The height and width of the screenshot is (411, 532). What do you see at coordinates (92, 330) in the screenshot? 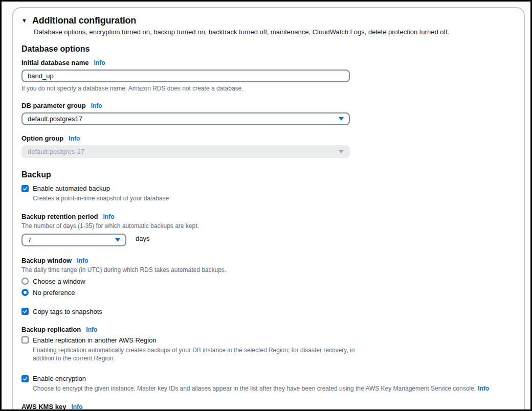
I see `backup-replication-info-link: Info` at bounding box center [92, 330].